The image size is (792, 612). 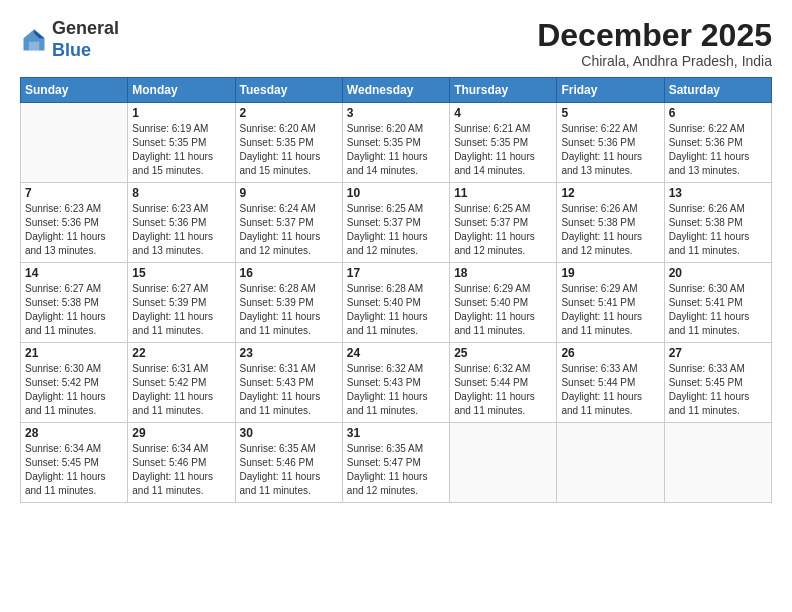 What do you see at coordinates (504, 223) in the screenshot?
I see `table-row: 11Sunrise: 6:25 AM Sunset: 5:37 PM Dayli…` at bounding box center [504, 223].